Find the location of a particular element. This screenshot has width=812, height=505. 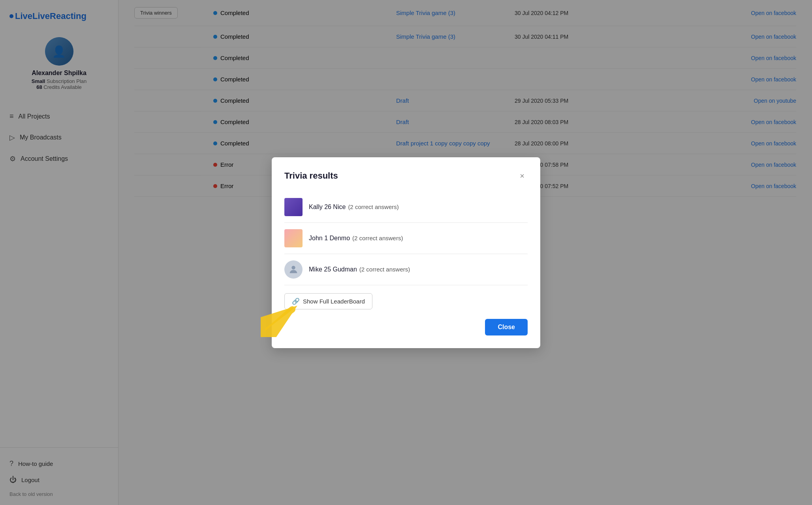

winner-row: Kally 26 Nice (2 correct answers) is located at coordinates (406, 207).